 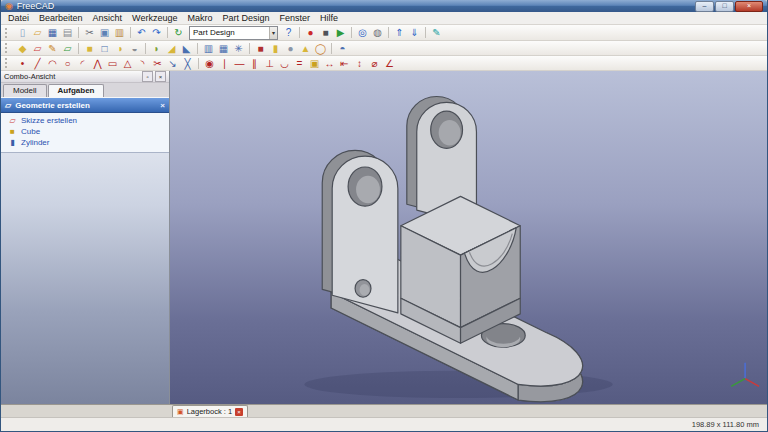 I want to click on close-button: ×, so click(x=749, y=6).